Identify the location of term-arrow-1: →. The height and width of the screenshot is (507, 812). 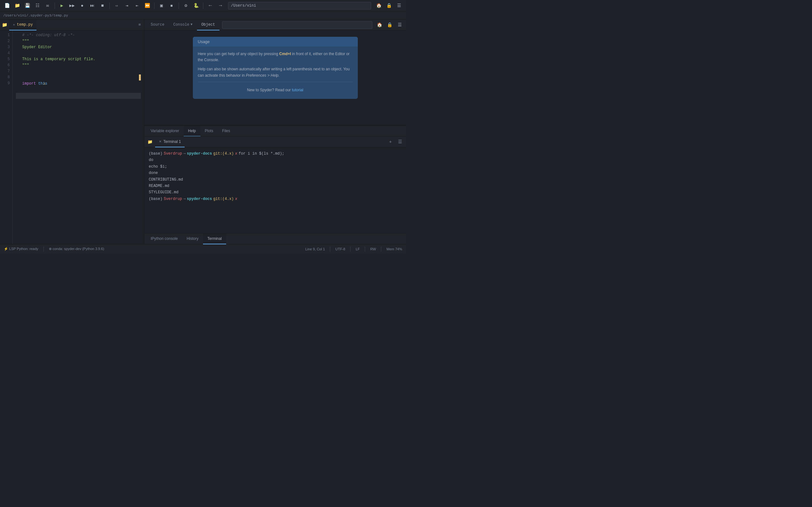
(185, 154).